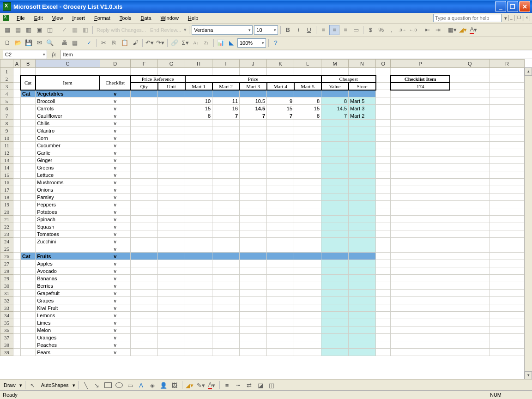 The image size is (532, 399). I want to click on menu-file: File, so click(21, 18).